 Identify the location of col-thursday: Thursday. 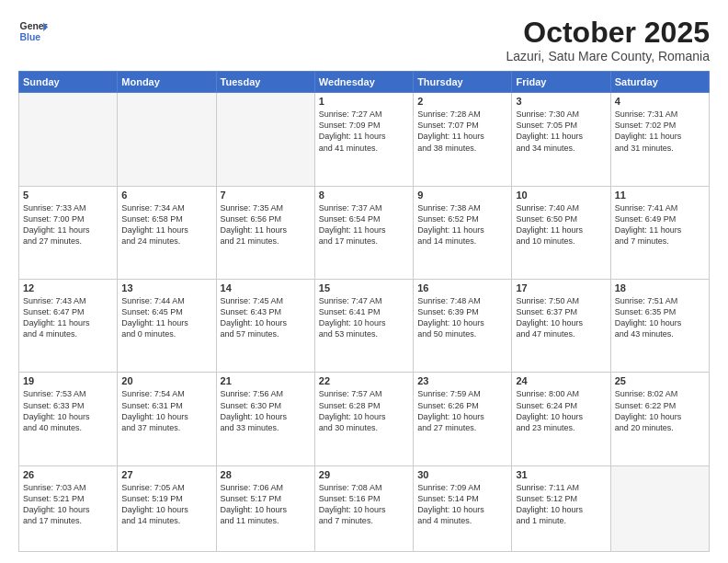
(463, 83).